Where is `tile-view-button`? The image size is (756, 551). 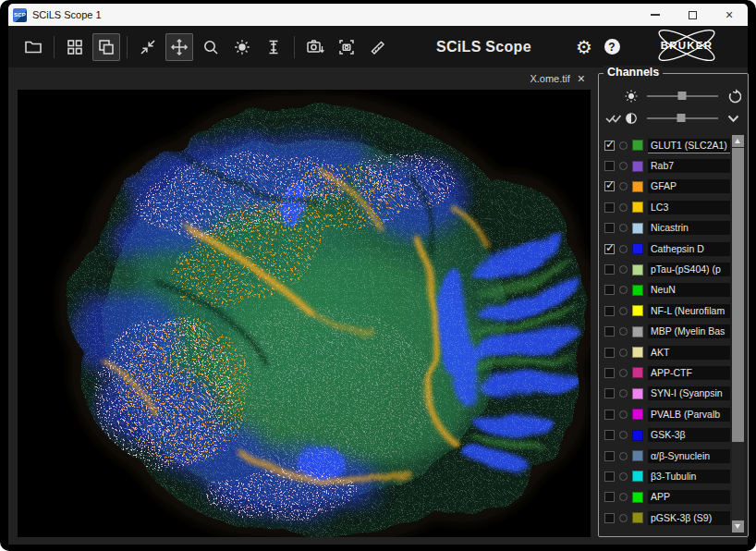
tile-view-button is located at coordinates (75, 47).